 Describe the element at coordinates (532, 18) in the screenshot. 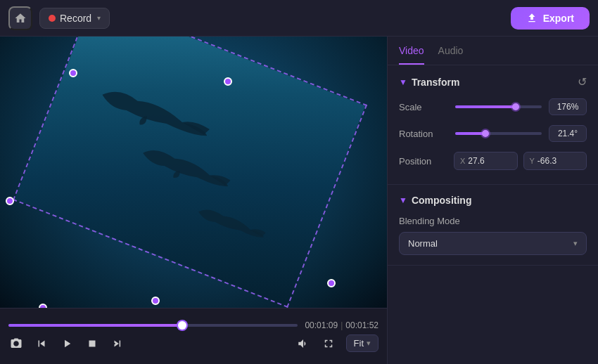

I see `export-icon` at that location.